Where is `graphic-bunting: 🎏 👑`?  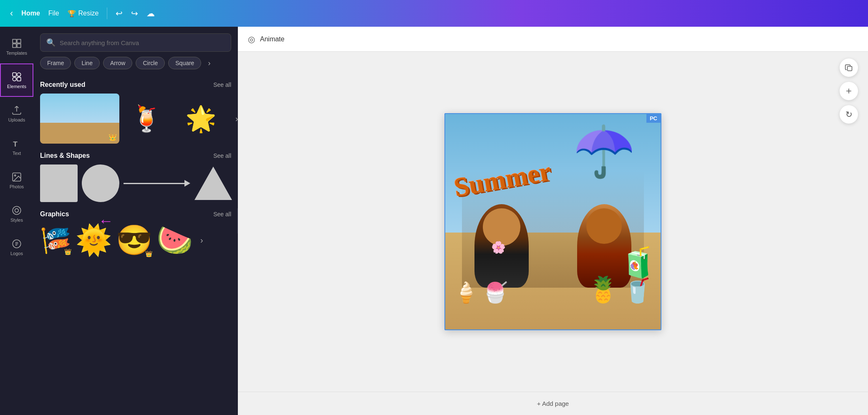 graphic-bunting: 🎏 👑 is located at coordinates (56, 240).